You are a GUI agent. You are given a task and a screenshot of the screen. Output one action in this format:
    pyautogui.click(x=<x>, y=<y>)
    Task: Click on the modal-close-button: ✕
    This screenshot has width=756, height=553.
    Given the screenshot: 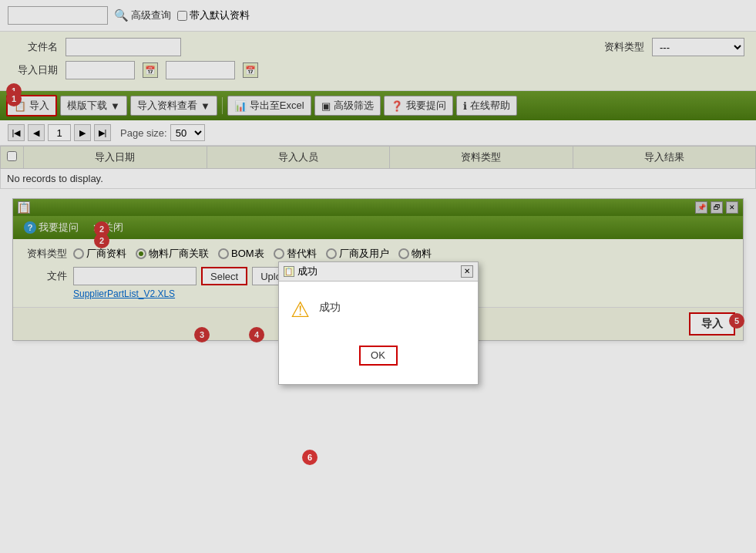 What is the action you would take?
    pyautogui.click(x=467, y=271)
    